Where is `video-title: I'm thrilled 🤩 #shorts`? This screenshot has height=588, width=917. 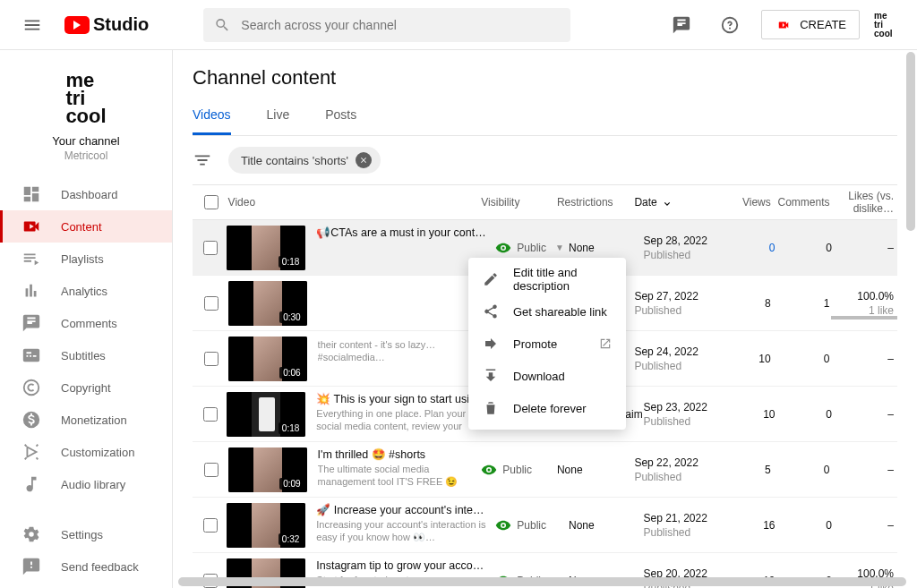 video-title: I'm thrilled 🤩 #shorts is located at coordinates (396, 455).